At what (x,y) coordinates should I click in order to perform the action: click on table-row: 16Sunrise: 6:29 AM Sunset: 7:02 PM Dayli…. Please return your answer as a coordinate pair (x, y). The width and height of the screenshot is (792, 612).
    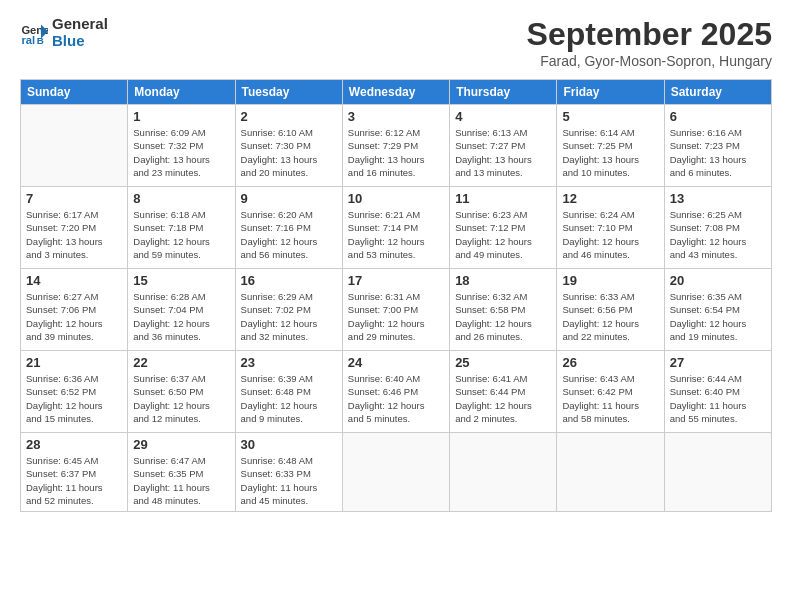
    Looking at the image, I should click on (288, 310).